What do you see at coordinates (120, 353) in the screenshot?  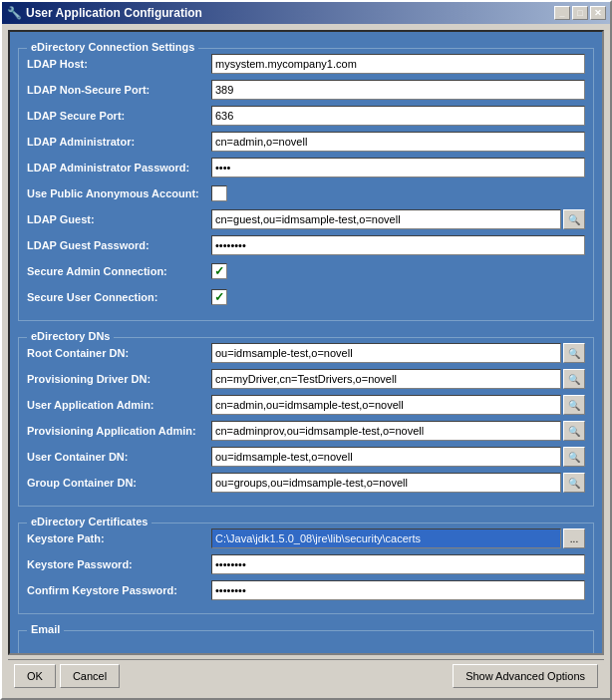 I see `root-container-dn-label: Root Container DN:` at bounding box center [120, 353].